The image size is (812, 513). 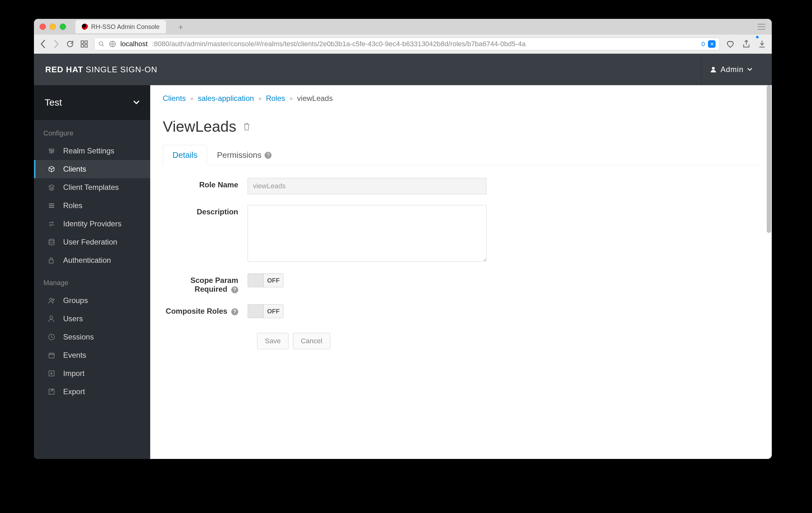 What do you see at coordinates (64, 69) in the screenshot?
I see `brand-bold: RED HAT` at bounding box center [64, 69].